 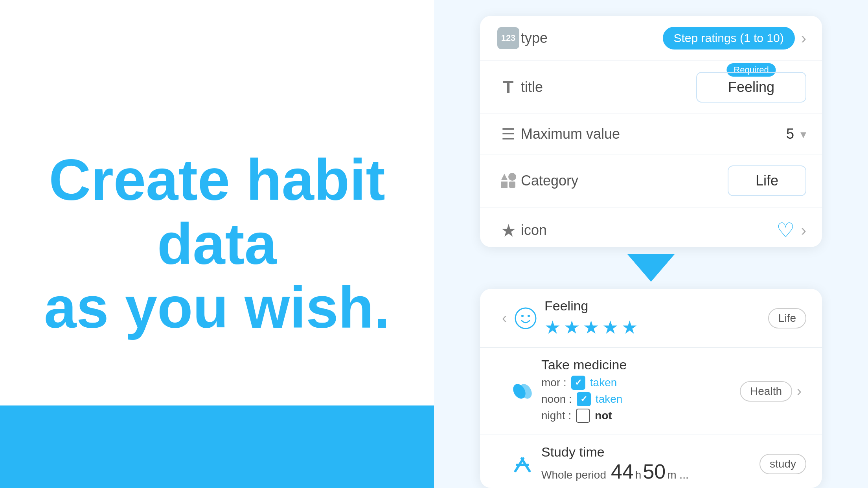 What do you see at coordinates (522, 391) in the screenshot?
I see `medicine-icon` at bounding box center [522, 391].